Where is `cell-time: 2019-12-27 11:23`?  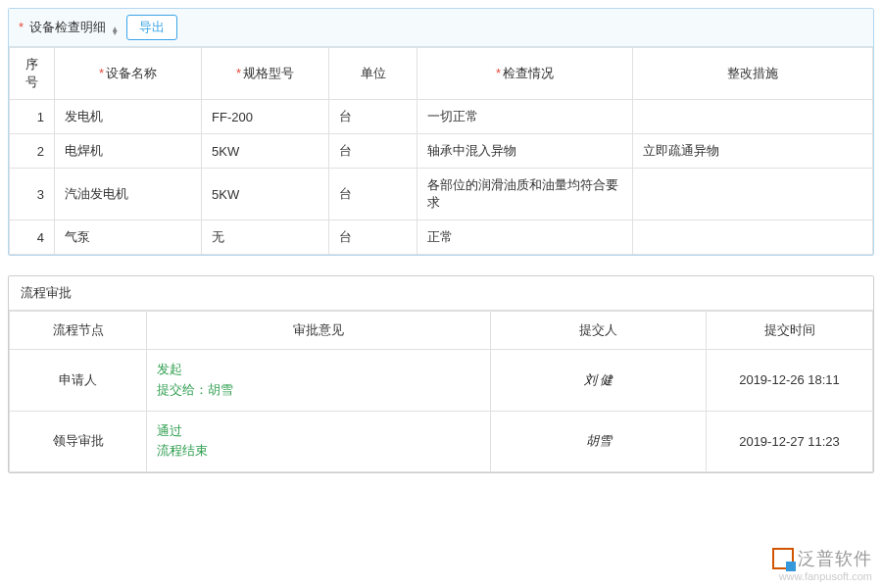
cell-time: 2019-12-27 11:23 is located at coordinates (790, 441).